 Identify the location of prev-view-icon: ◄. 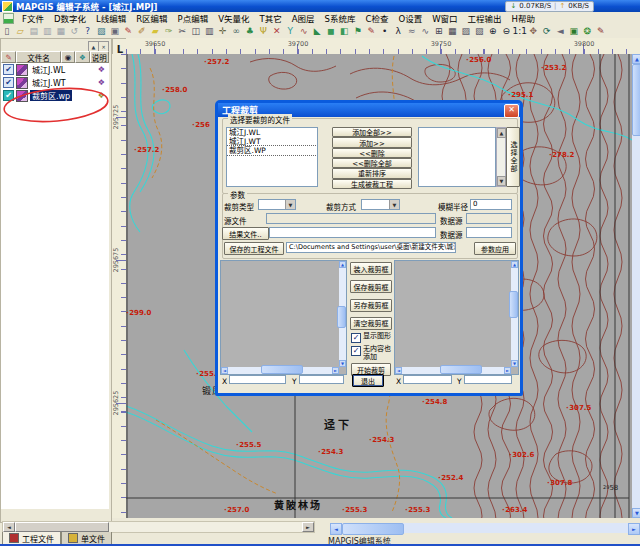
(561, 32).